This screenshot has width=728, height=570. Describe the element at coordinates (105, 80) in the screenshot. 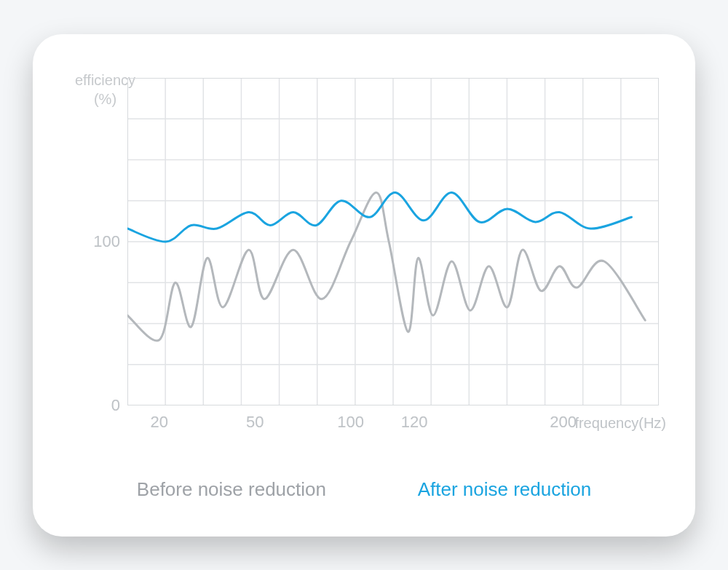

I see `y-axis-label-line1: efficiency` at that location.